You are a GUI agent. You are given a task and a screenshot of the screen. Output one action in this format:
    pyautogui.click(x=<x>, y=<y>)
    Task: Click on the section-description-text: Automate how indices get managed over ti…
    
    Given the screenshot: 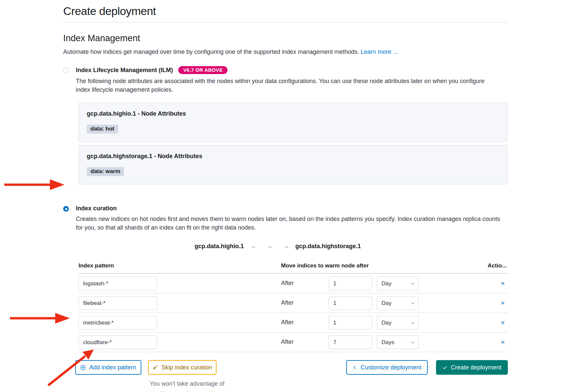 What is the action you would take?
    pyautogui.click(x=211, y=52)
    